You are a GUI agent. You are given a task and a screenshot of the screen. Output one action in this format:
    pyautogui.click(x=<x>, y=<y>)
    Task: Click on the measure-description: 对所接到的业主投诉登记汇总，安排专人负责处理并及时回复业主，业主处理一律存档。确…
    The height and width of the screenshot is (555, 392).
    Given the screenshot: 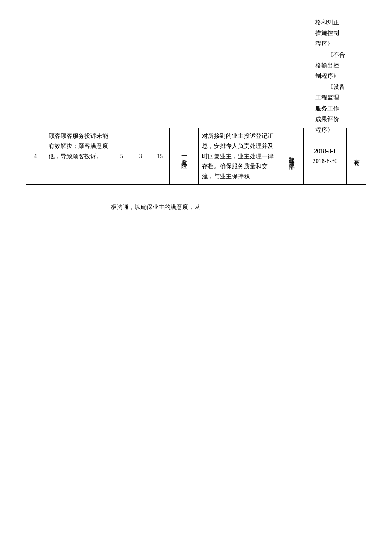 What is the action you would take?
    pyautogui.click(x=239, y=157)
    